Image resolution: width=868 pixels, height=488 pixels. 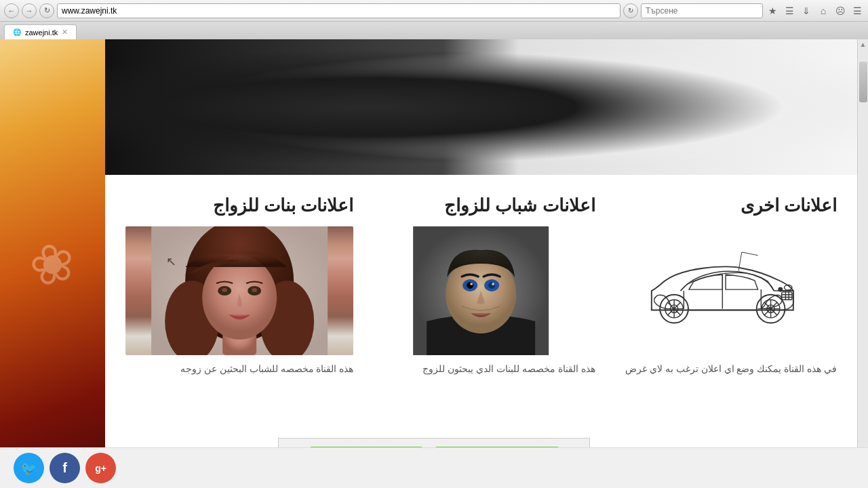 I want to click on reload-icon: ↻, so click(x=631, y=11).